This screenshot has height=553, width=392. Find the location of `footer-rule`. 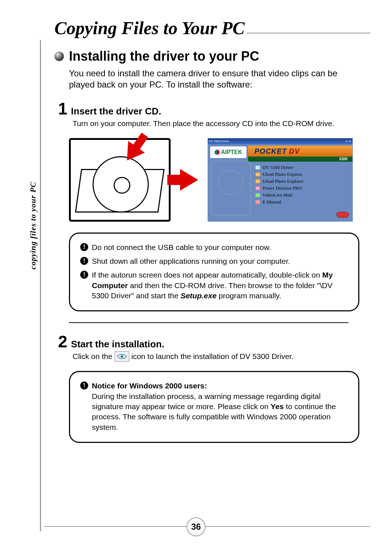

footer-rule is located at coordinates (207, 526).